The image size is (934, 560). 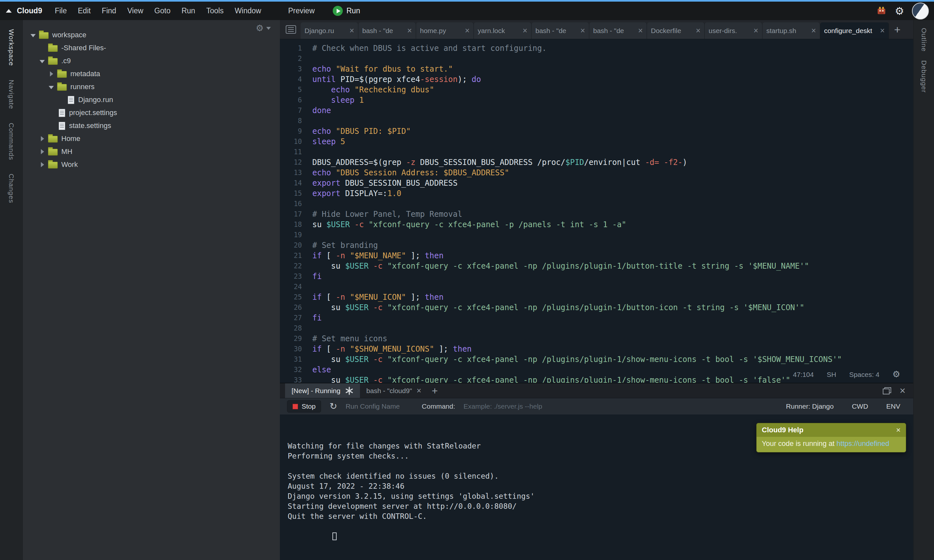 What do you see at coordinates (151, 61) in the screenshot?
I see `tree-item-c9: .c9` at bounding box center [151, 61].